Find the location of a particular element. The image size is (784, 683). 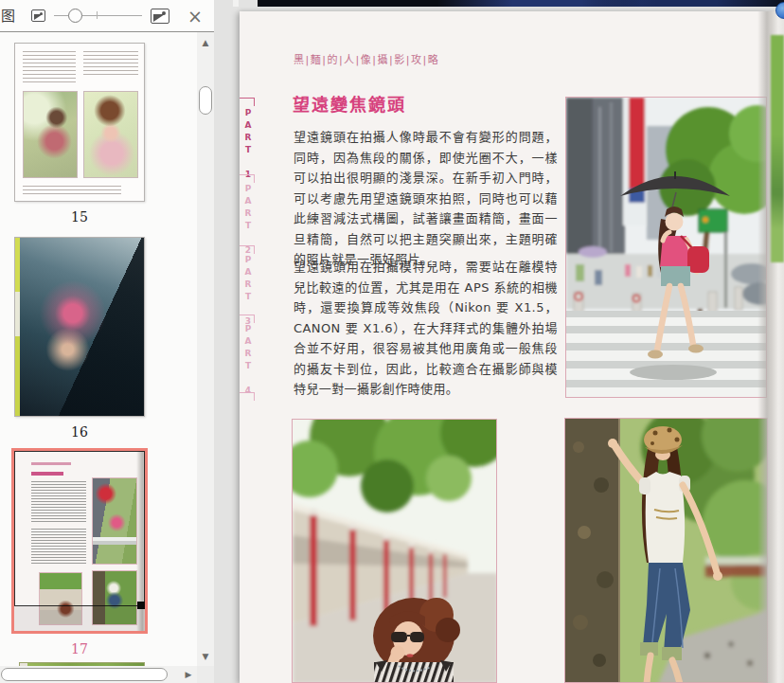

thumbnail-page-17-selected is located at coordinates (80, 541).